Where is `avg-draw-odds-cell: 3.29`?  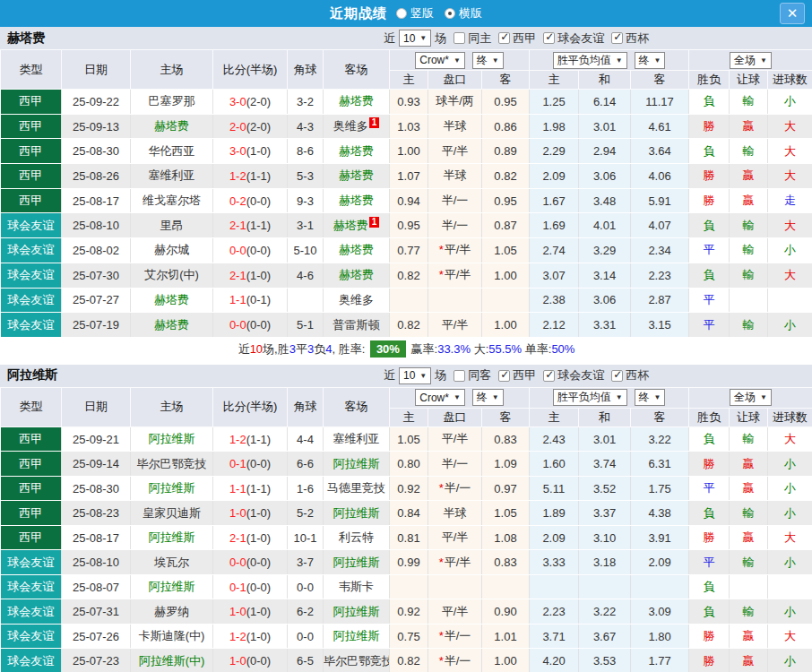
avg-draw-odds-cell: 3.29 is located at coordinates (605, 251).